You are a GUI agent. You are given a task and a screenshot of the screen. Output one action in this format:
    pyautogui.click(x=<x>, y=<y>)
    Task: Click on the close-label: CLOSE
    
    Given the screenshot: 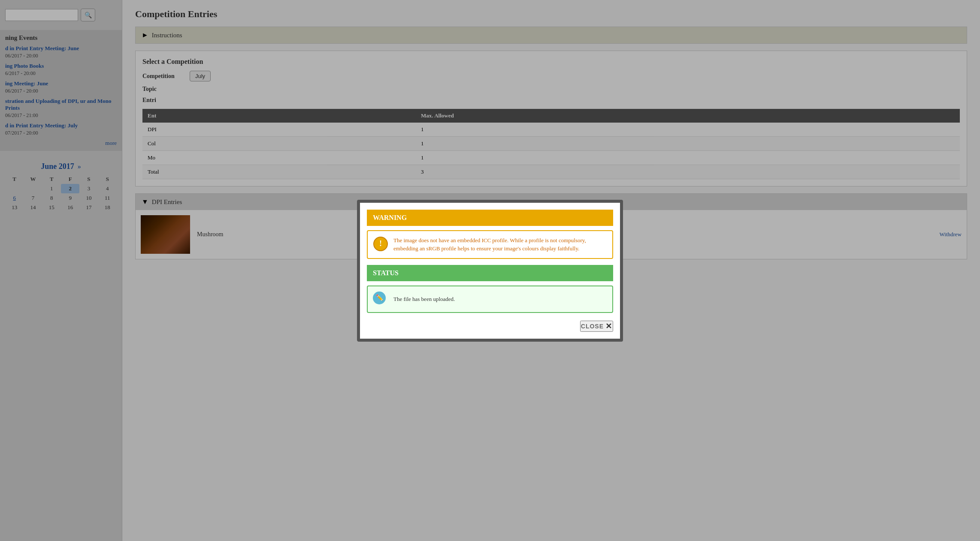 What is the action you would take?
    pyautogui.click(x=592, y=326)
    